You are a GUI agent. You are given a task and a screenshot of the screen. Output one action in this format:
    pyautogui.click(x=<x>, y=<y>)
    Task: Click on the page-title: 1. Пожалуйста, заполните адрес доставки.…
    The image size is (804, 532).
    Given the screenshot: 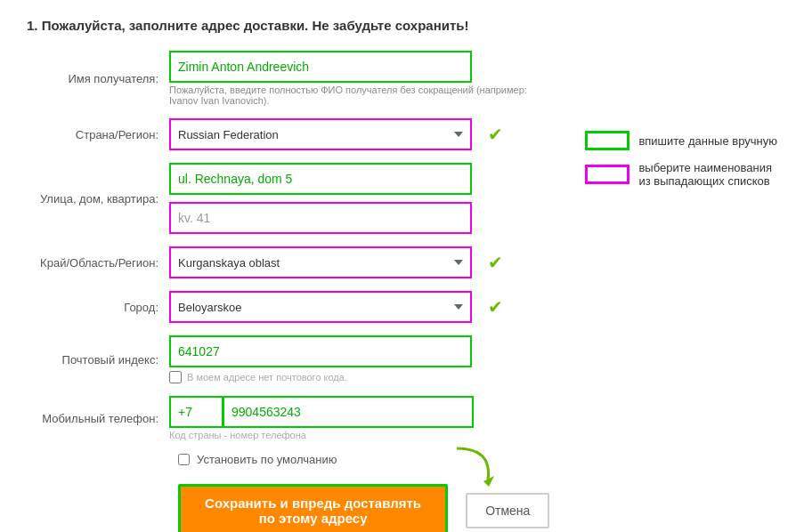 What is the action you would take?
    pyautogui.click(x=402, y=25)
    